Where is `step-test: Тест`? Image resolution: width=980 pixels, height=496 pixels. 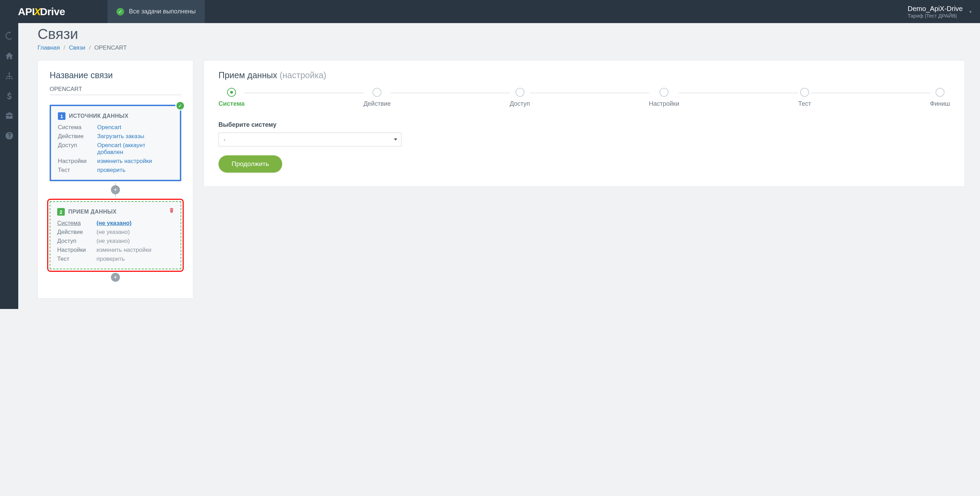
step-test: Тест is located at coordinates (804, 98).